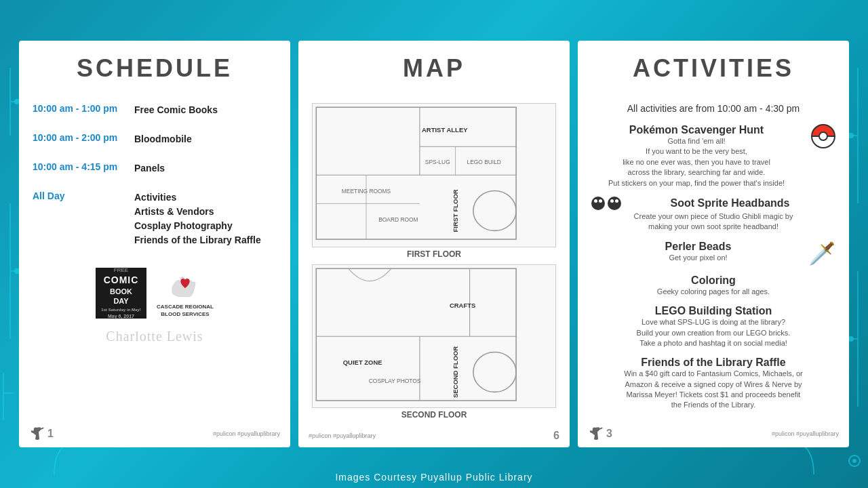  Describe the element at coordinates (556, 436) in the screenshot. I see `map-page-number: 6` at that location.